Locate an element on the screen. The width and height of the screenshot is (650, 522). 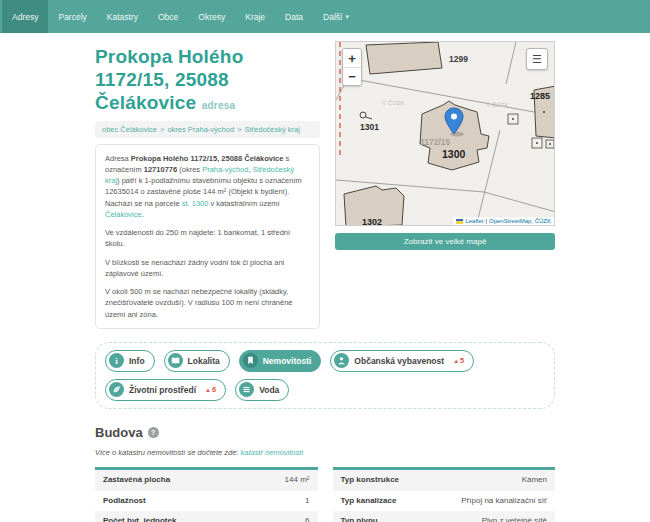
inline-link-praha-vychod: Praha-východ is located at coordinates (225, 170).